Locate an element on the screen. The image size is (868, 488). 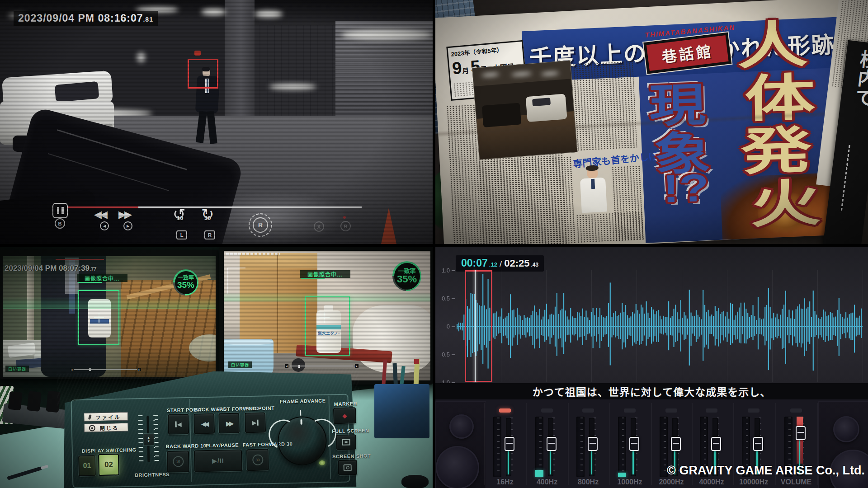
full-screen-button is located at coordinates (346, 442).